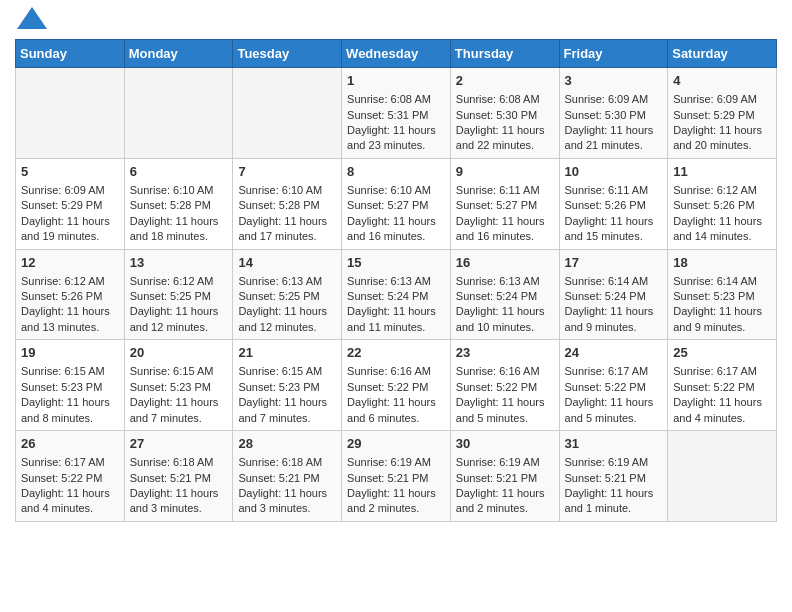  I want to click on calendar-cell: 18Sunrise: 6:14 AMSunset: 5:23 PMDayligh…, so click(722, 294).